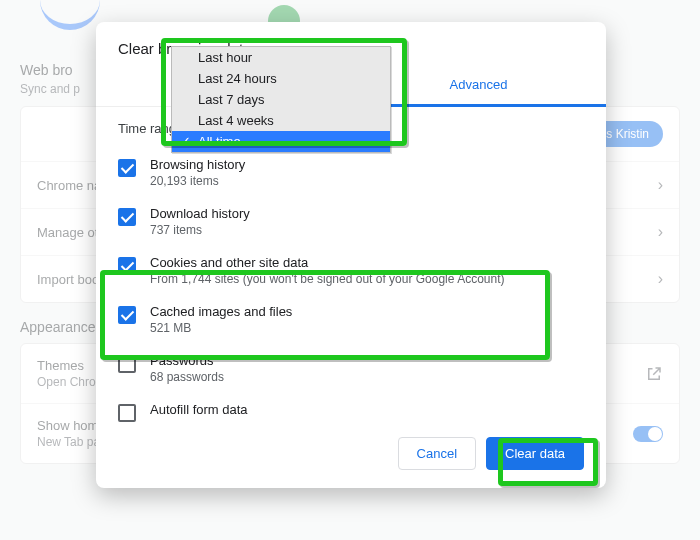  Describe the element at coordinates (535, 454) in the screenshot. I see `clear-data-button: Clear data` at that location.